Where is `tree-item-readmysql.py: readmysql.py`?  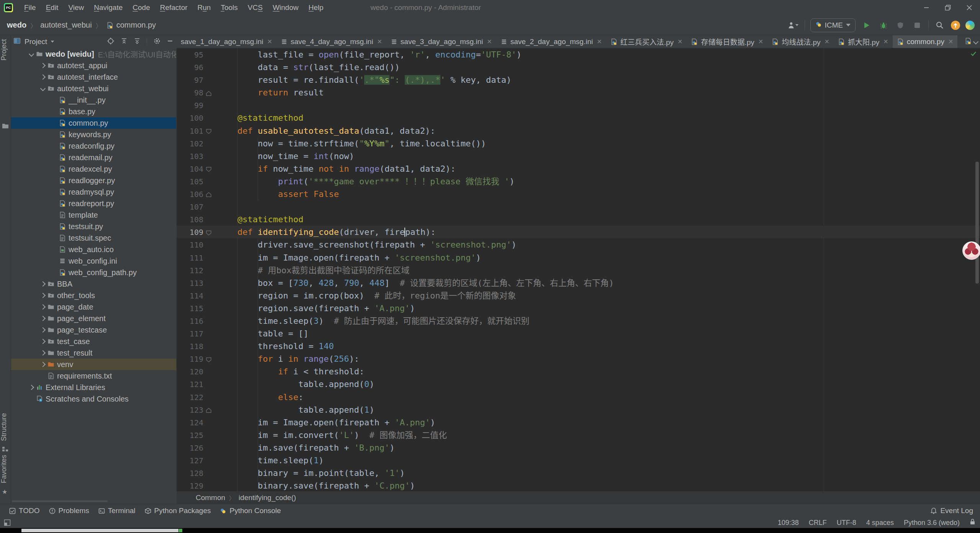
tree-item-readmysql.py: readmysql.py is located at coordinates (93, 192).